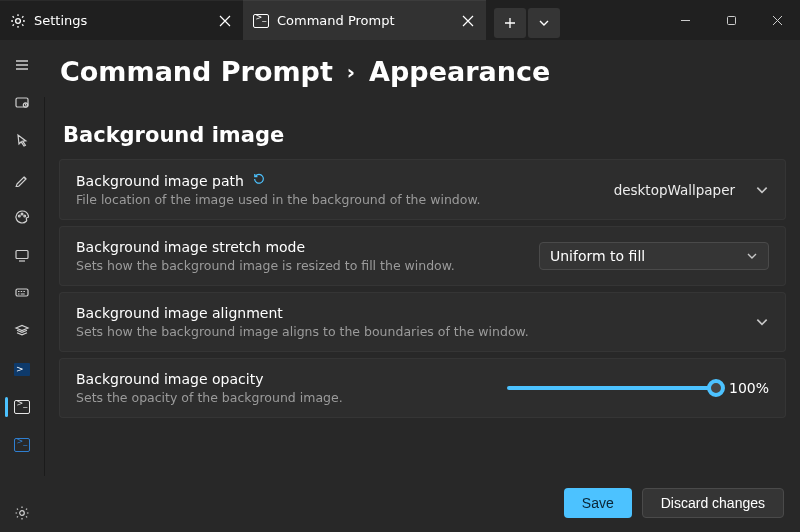 The image size is (800, 532). Describe the element at coordinates (22, 293) in the screenshot. I see `sidebar-item-actions` at that location.